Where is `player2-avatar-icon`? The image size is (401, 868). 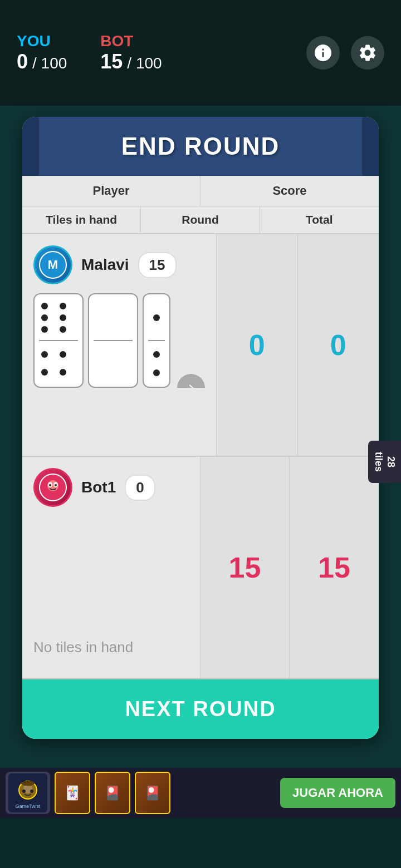 player2-avatar-icon is located at coordinates (53, 487).